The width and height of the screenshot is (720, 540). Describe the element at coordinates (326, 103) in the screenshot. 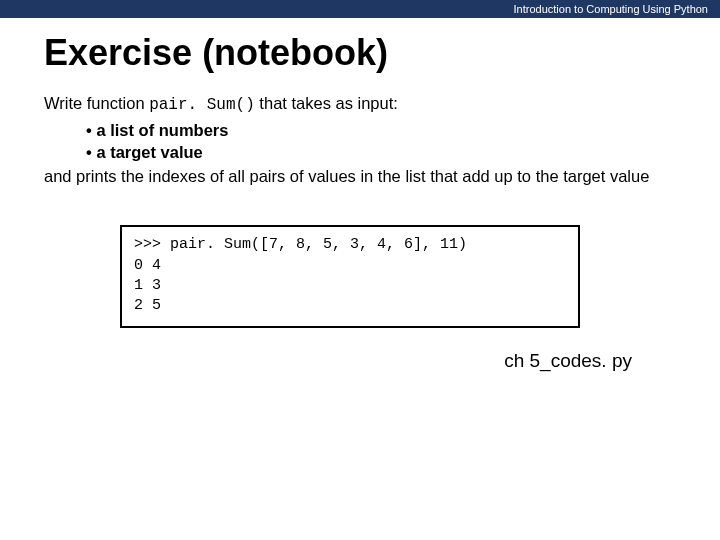

I see `intro-post: that takes as input:` at that location.